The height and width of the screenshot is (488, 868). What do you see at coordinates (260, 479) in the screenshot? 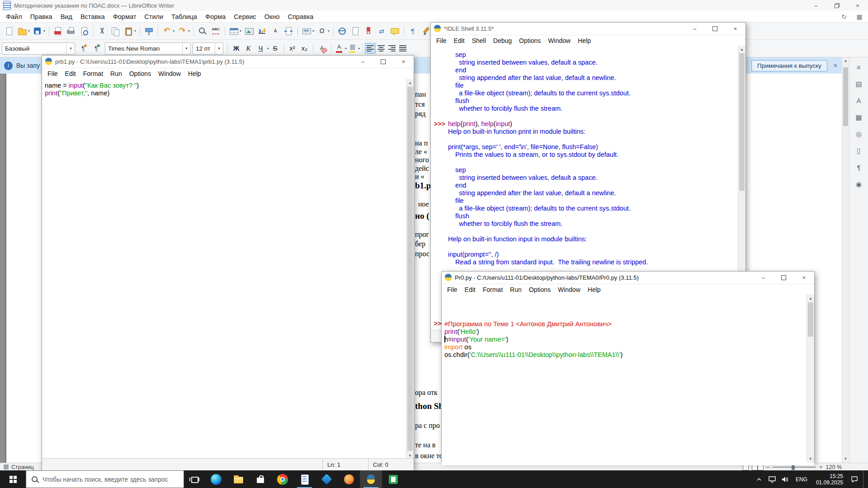
I see `taskbar-app-store` at bounding box center [260, 479].